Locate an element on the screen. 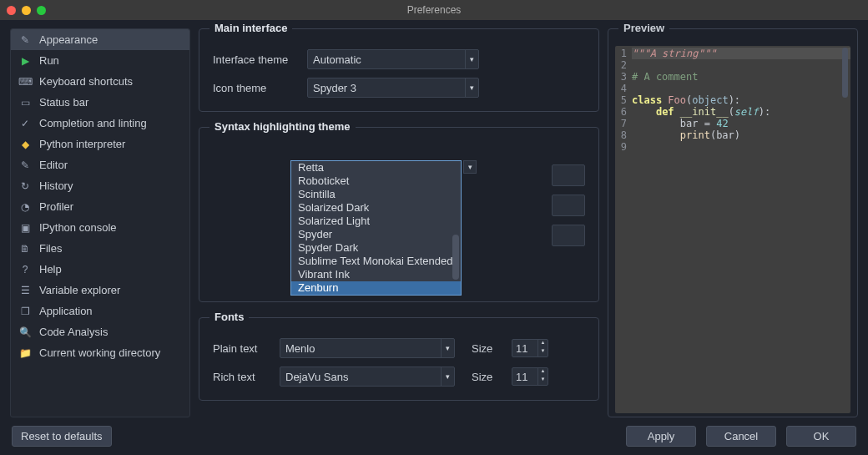 The height and width of the screenshot is (455, 868). code-text: # A comment is located at coordinates (741, 77).